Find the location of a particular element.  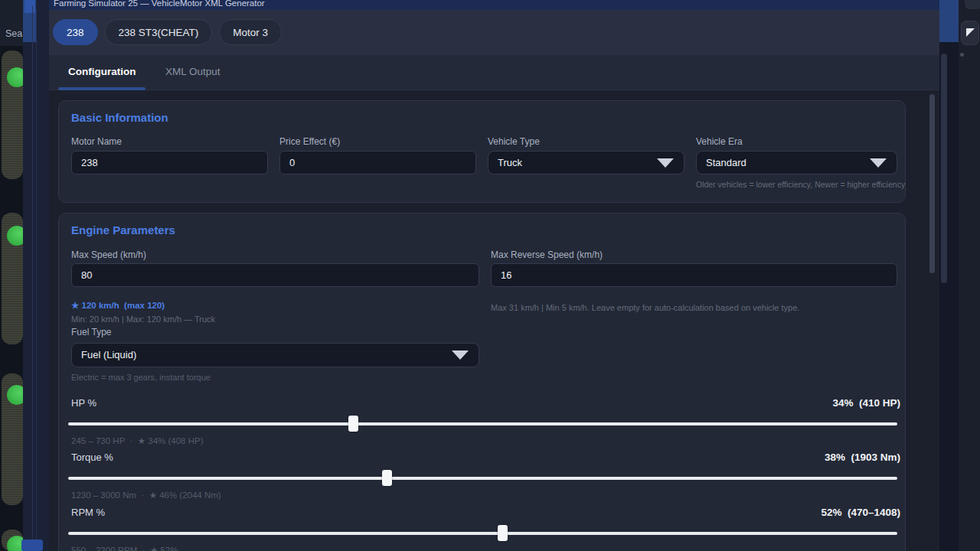

popup-page-left-edge is located at coordinates (36, 276).